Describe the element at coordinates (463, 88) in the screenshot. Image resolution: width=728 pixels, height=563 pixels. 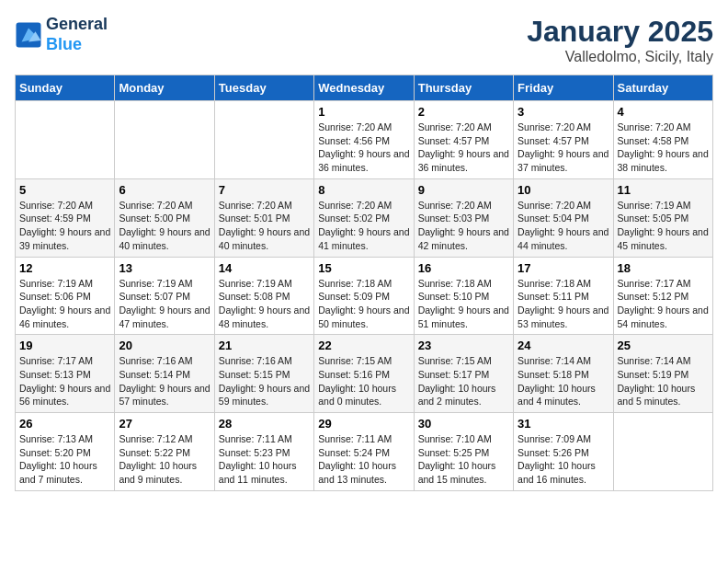
I see `weekday-header: Thursday` at that location.